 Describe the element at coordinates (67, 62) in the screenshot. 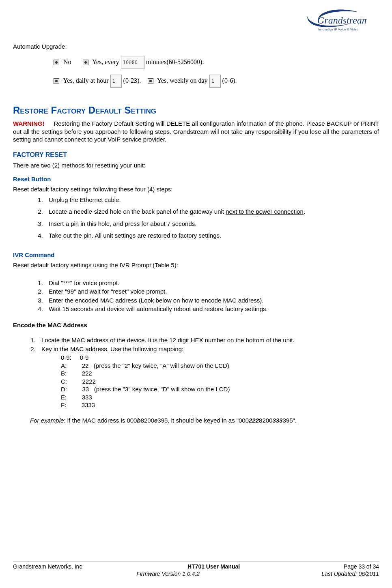

I see `opt-no-label: No` at that location.